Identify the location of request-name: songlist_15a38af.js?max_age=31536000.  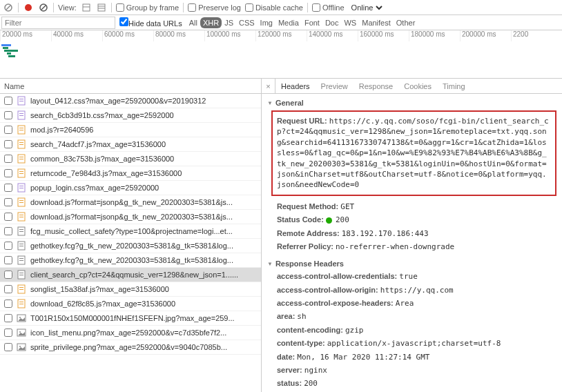
(99, 289).